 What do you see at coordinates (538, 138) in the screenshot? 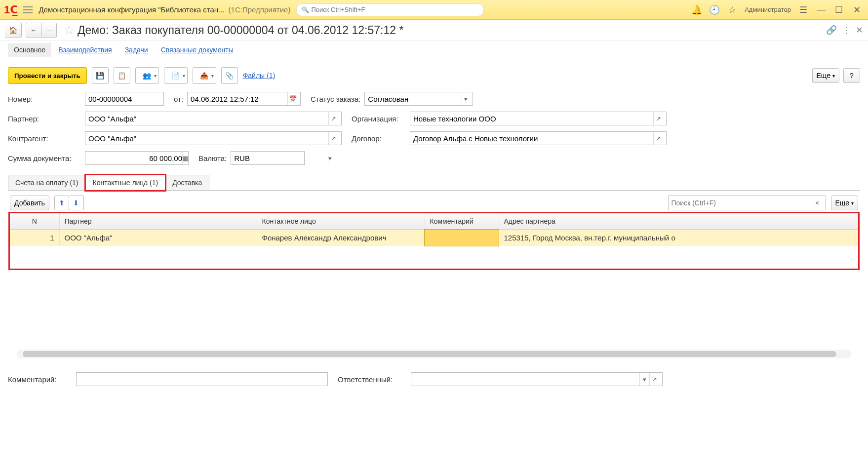
I see `contract-field: ↗` at bounding box center [538, 138].